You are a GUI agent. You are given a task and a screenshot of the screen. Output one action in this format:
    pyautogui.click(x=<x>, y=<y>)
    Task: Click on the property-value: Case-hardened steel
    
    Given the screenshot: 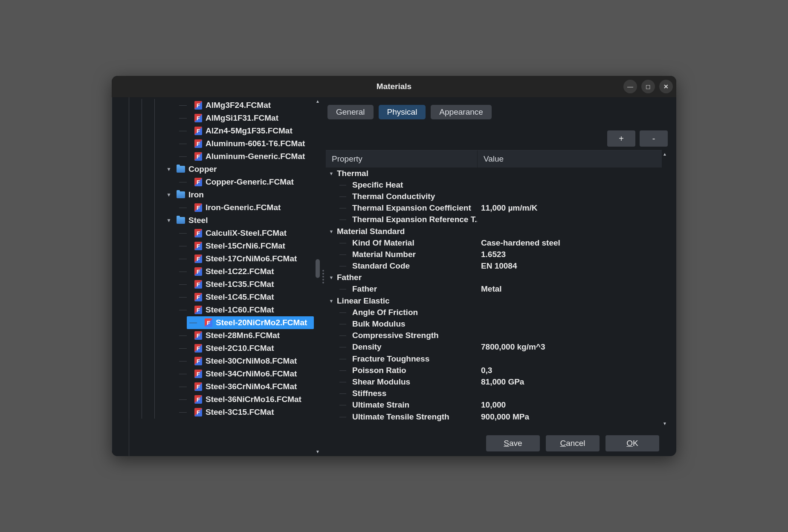 What is the action you would take?
    pyautogui.click(x=570, y=243)
    